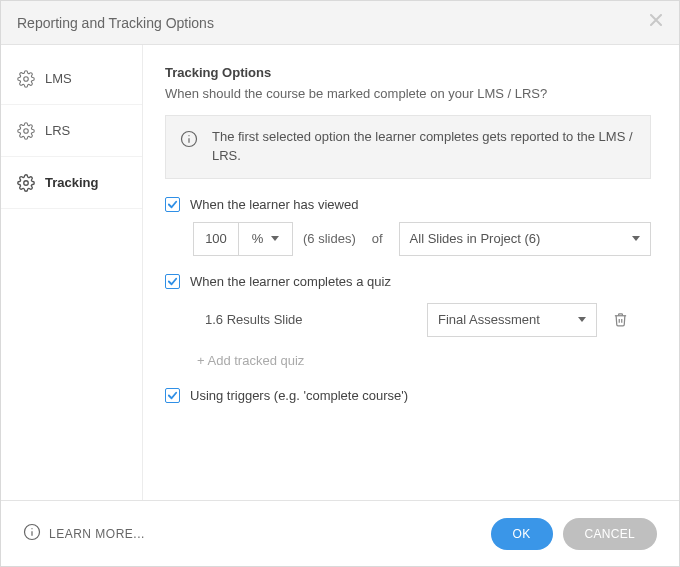  Describe the element at coordinates (172, 204) in the screenshot. I see `checkbox-viewed` at that location.